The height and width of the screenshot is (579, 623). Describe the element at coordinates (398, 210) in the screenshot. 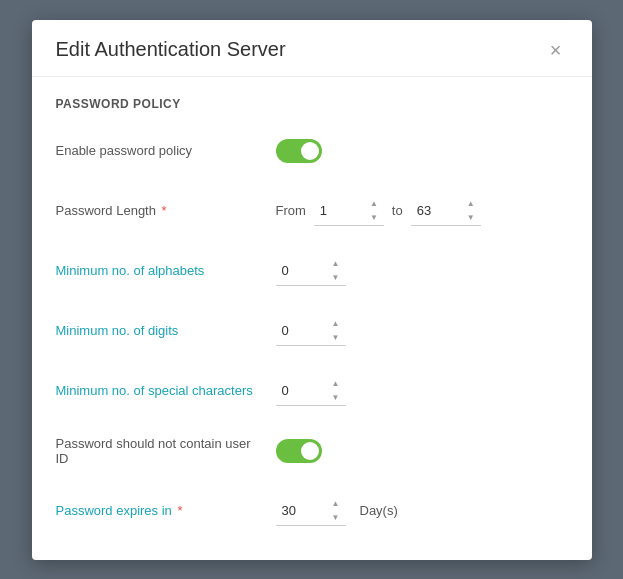

I see `to-label: to` at that location.